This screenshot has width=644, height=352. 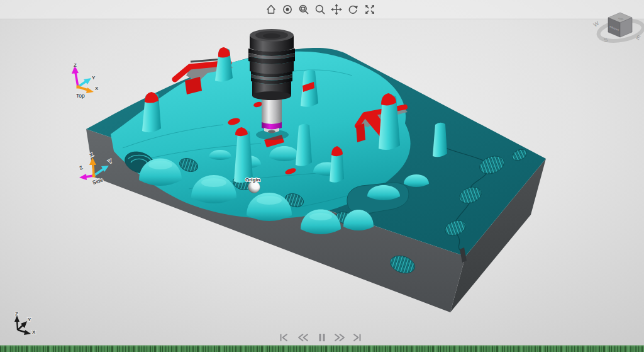 What do you see at coordinates (322, 9) in the screenshot?
I see `top-toolbar-strip` at bounding box center [322, 9].